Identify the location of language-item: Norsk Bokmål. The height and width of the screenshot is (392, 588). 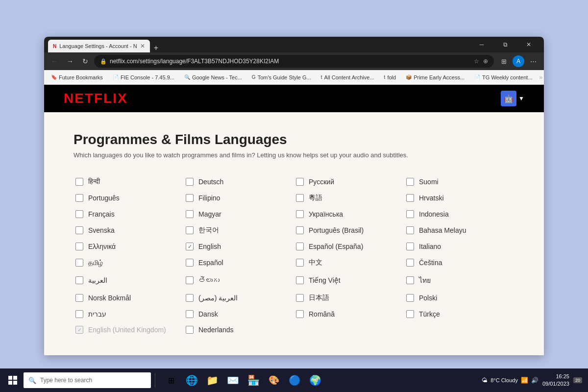
(128, 298).